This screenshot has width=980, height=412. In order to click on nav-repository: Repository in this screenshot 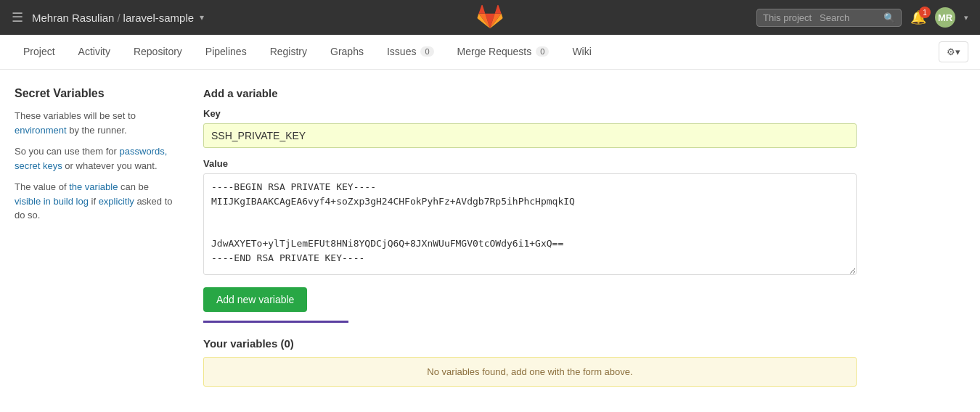, I will do `click(158, 52)`.